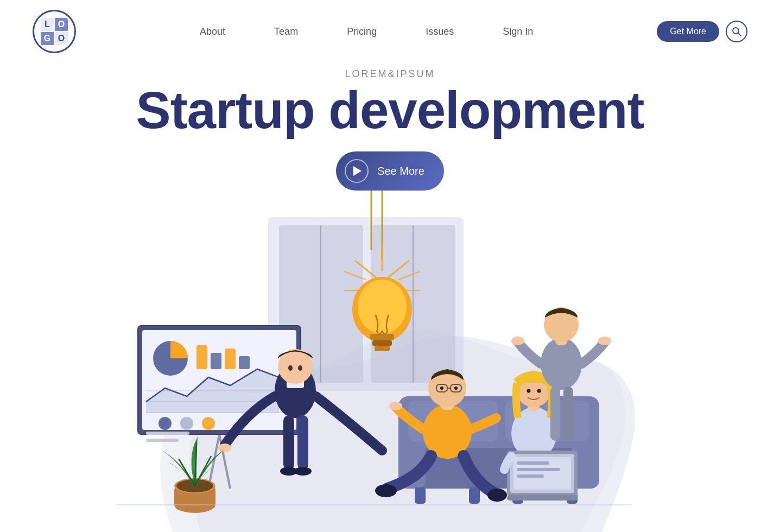 This screenshot has width=780, height=532. I want to click on main-nav: About Team Pricing Issues Sign In, so click(366, 31).